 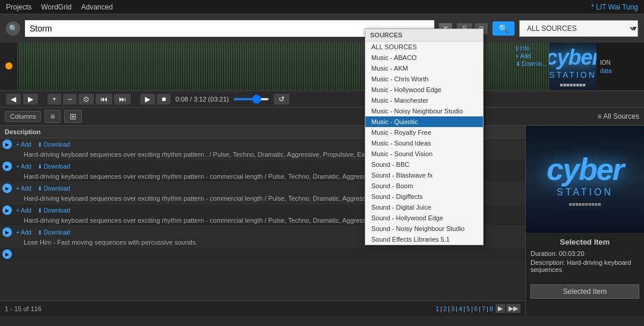 What do you see at coordinates (634, 29) in the screenshot?
I see `dropdown-arrow: ▼` at bounding box center [634, 29].